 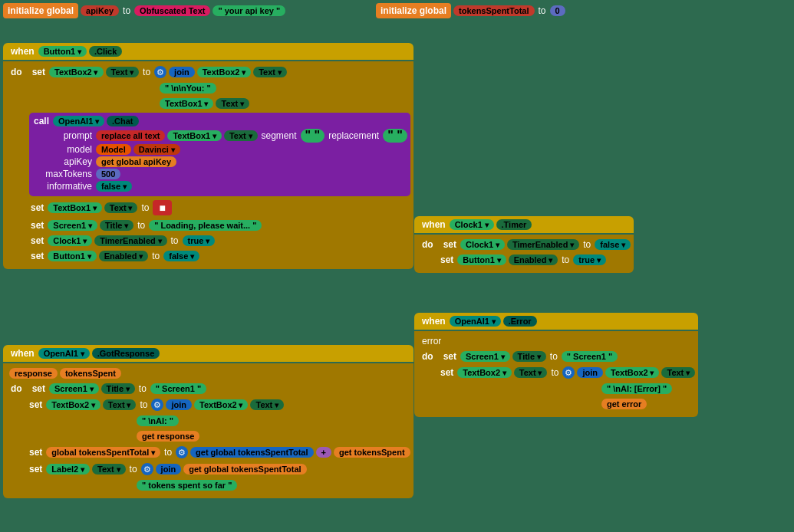 I want to click on error-param-label: error, so click(x=431, y=341).